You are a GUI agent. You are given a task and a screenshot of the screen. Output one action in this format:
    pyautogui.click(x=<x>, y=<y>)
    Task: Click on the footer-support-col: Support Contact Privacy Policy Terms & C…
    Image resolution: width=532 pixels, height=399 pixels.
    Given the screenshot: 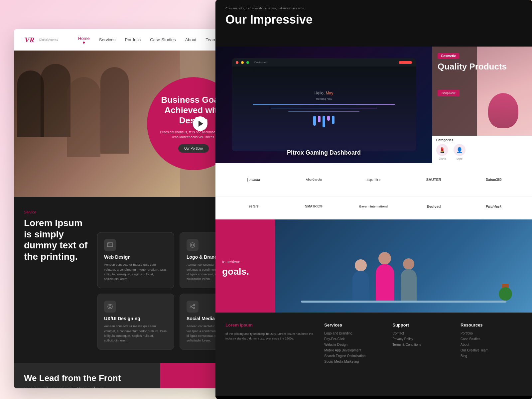 What is the action you would take?
    pyautogui.click(x=423, y=354)
    